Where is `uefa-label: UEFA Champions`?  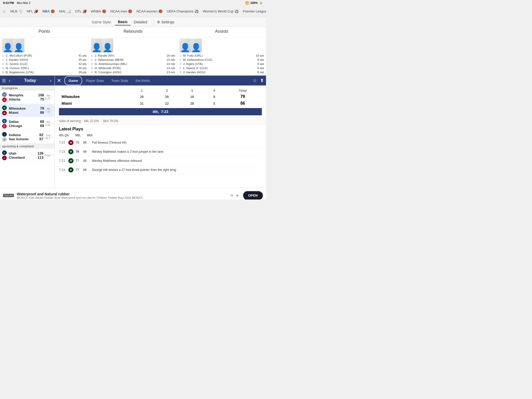
uefa-label: UEFA Champions is located at coordinates (180, 11).